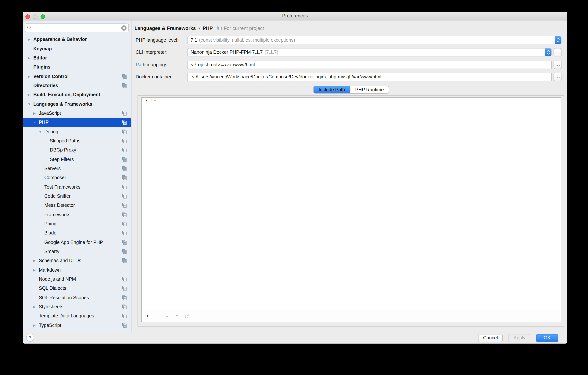  What do you see at coordinates (558, 40) in the screenshot?
I see `php-language-level-stepper` at bounding box center [558, 40].